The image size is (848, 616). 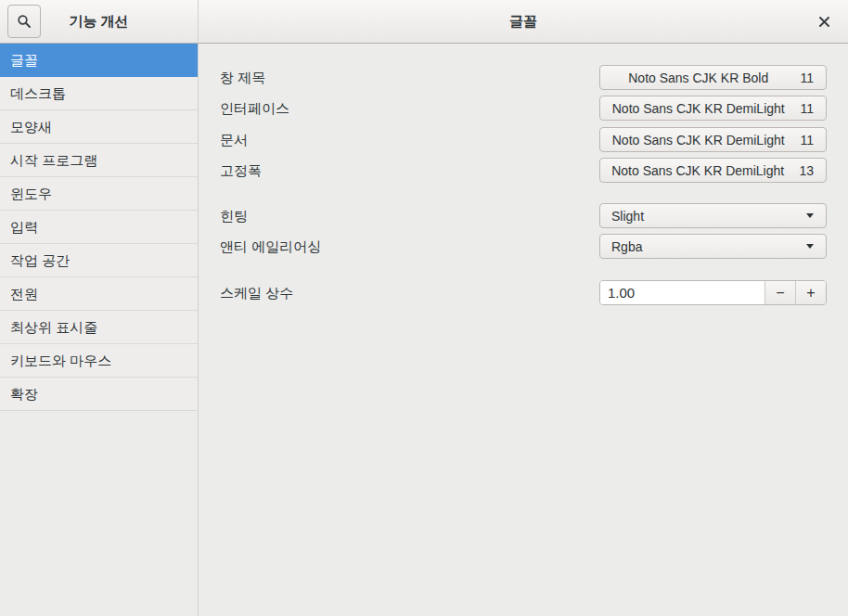 What do you see at coordinates (256, 293) in the screenshot?
I see `row-label: 스케일 상수` at bounding box center [256, 293].